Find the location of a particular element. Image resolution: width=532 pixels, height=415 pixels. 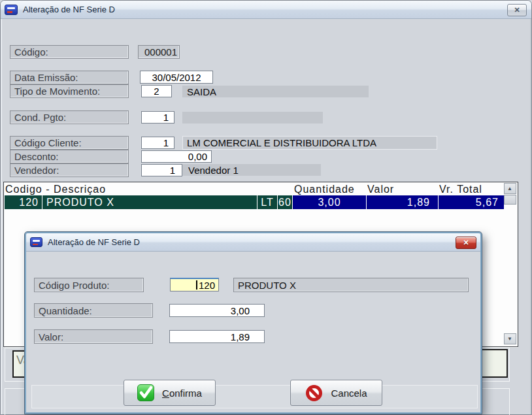

cond-pgto-description is located at coordinates (252, 118).